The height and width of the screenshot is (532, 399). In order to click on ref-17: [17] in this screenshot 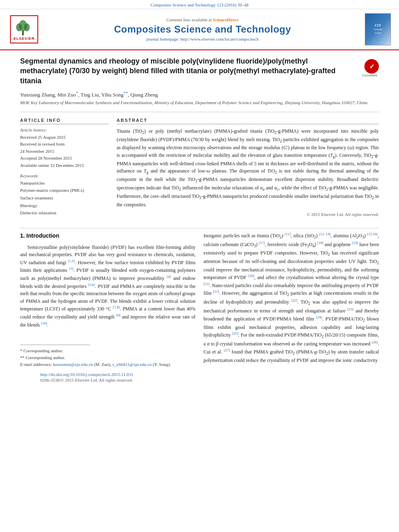, I will do `click(261, 243)`.